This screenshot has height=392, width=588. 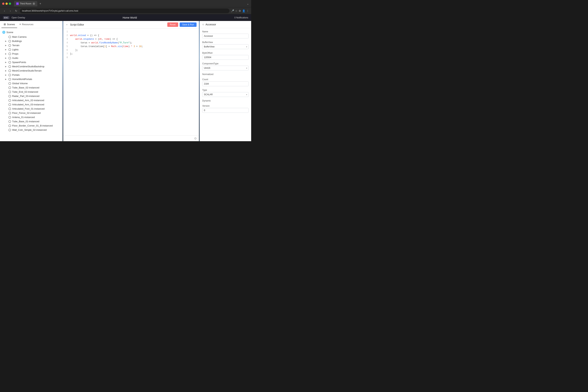 What do you see at coordinates (26, 24) in the screenshot?
I see `tab-resources: ≡ Resources` at bounding box center [26, 24].